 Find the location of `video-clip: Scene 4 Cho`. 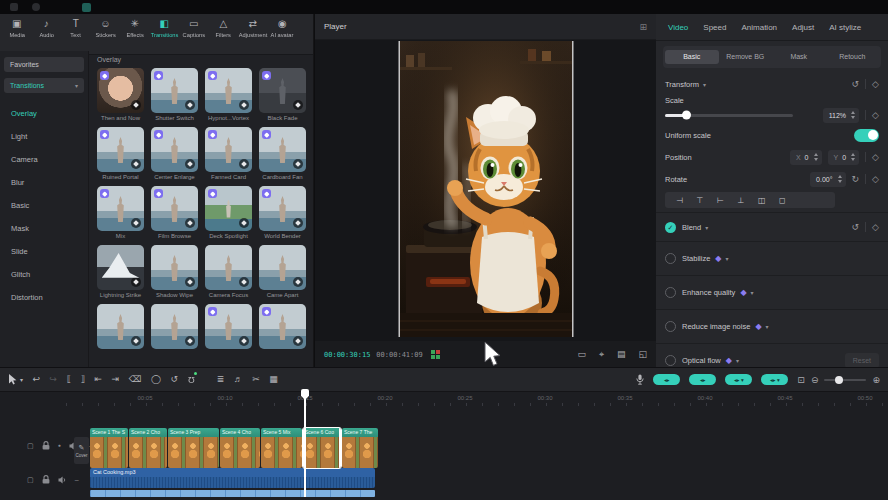

video-clip: Scene 4 Cho is located at coordinates (240, 448).